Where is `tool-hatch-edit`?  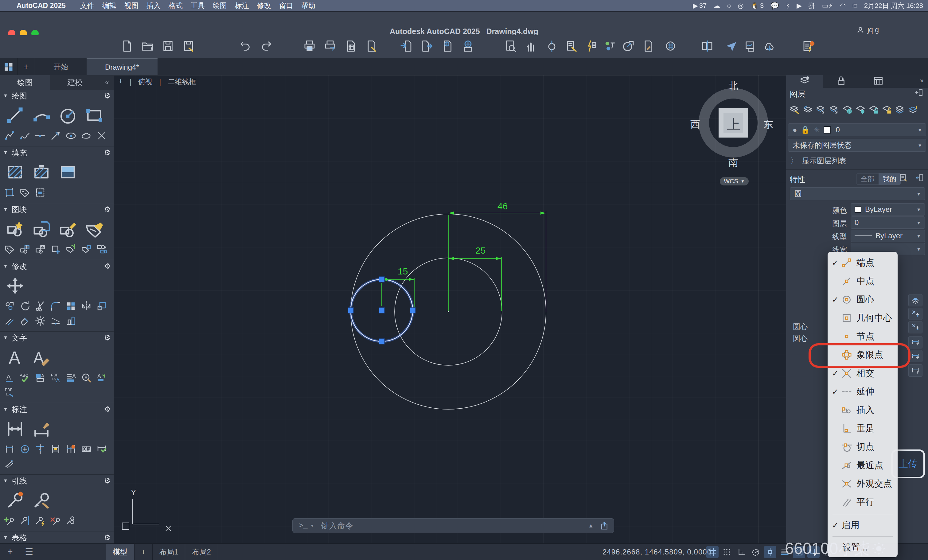
tool-hatch-edit is located at coordinates (41, 172).